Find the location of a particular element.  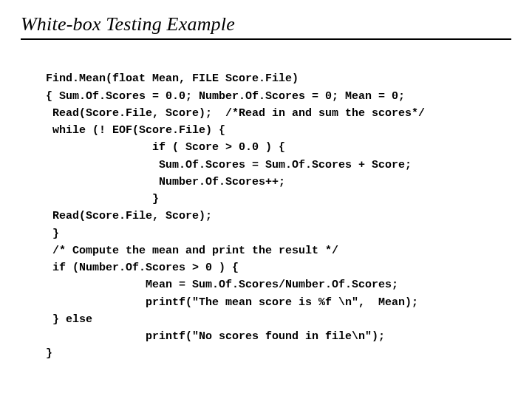

code-line: /* Compute the mean and print the result… is located at coordinates (192, 251).